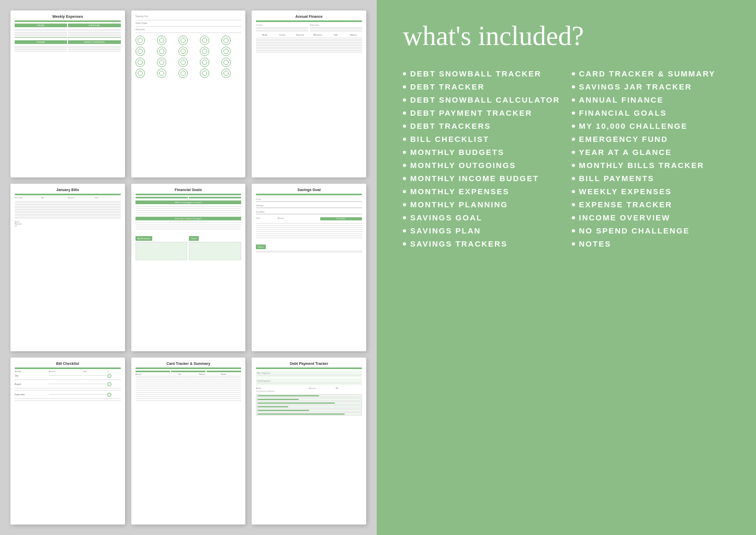 The image size is (756, 535). I want to click on check-header: ✓, so click(114, 372).